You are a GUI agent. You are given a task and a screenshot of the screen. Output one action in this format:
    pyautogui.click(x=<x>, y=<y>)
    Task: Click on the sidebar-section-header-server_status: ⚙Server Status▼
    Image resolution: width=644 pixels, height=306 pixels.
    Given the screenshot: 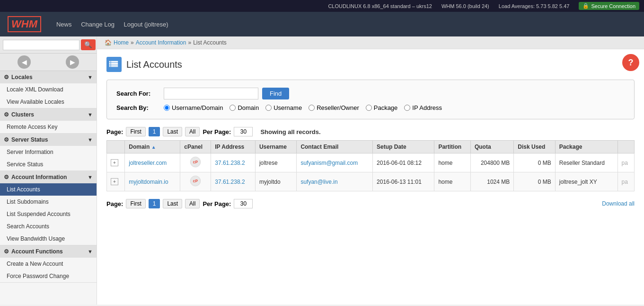 What is the action you would take?
    pyautogui.click(x=48, y=140)
    